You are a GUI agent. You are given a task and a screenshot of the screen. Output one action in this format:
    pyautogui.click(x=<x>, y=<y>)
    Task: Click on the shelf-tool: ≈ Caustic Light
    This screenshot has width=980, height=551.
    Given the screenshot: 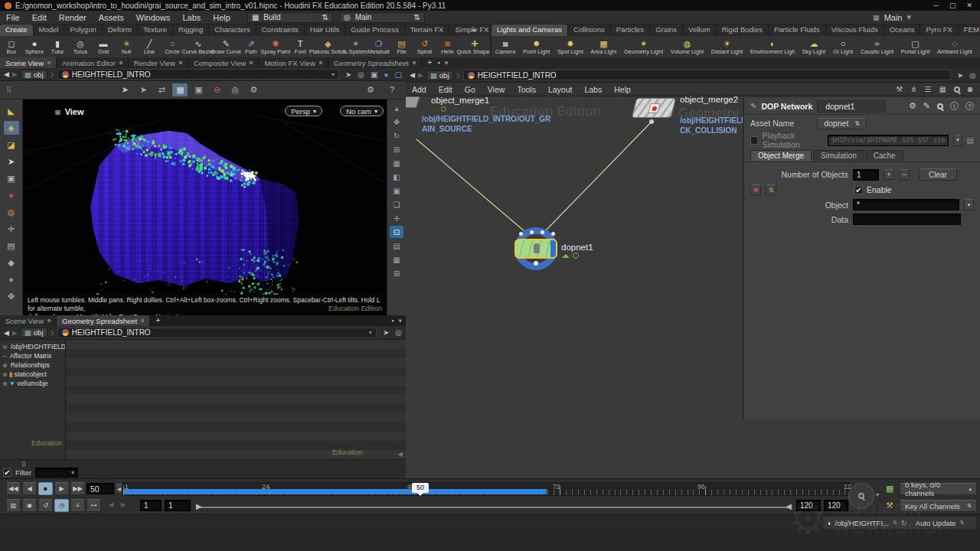 What is the action you would take?
    pyautogui.click(x=877, y=47)
    